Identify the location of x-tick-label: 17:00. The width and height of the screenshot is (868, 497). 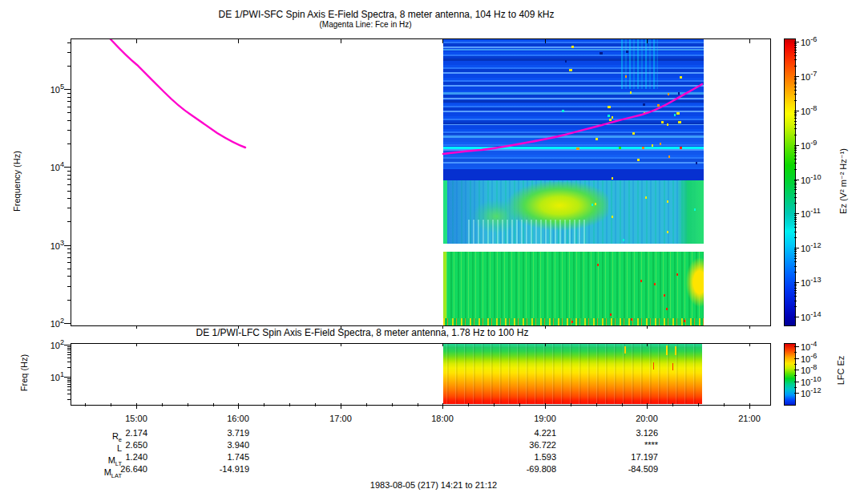
(341, 418).